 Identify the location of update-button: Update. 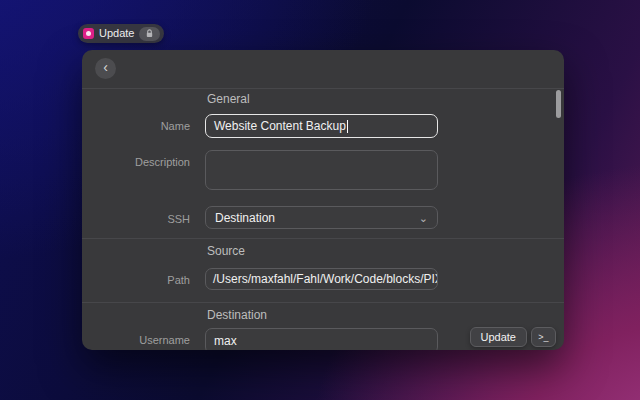
(498, 337).